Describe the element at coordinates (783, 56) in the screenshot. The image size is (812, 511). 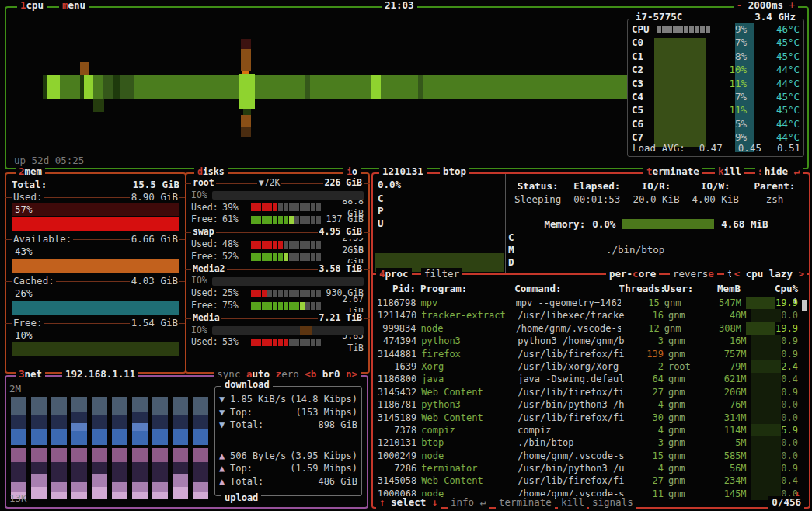
I see `core-temp: 45°C` at that location.